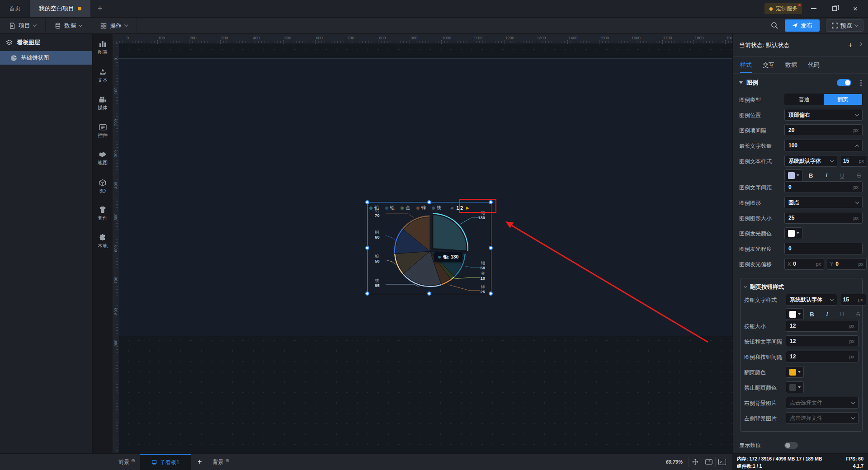  I want to click on legend-item: 金, so click(406, 208).